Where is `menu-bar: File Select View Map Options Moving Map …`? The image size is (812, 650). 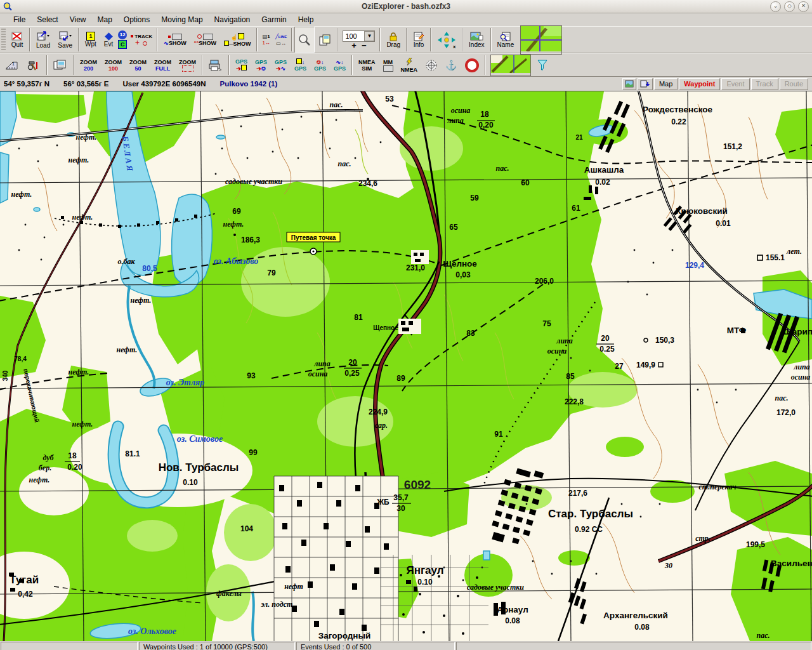
menu-bar: File Select View Map Options Moving Map … is located at coordinates (406, 20).